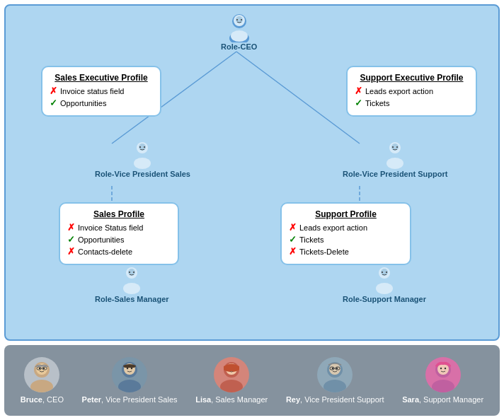 The width and height of the screenshot is (504, 420). What do you see at coordinates (101, 103) in the screenshot?
I see `sales-exec-item-2: ✓ Opportunities` at bounding box center [101, 103].